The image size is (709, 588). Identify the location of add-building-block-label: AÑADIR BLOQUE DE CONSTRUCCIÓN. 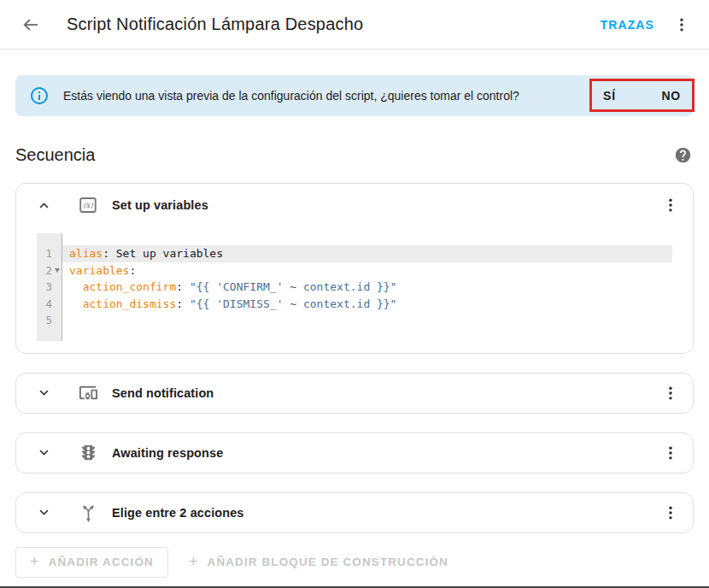
(328, 562).